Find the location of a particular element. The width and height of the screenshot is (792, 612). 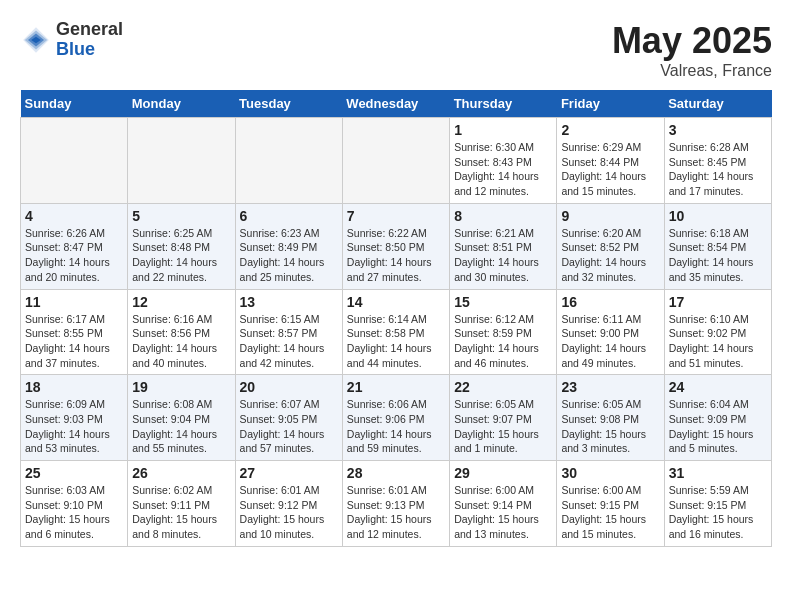

day-number: 28 is located at coordinates (396, 473).